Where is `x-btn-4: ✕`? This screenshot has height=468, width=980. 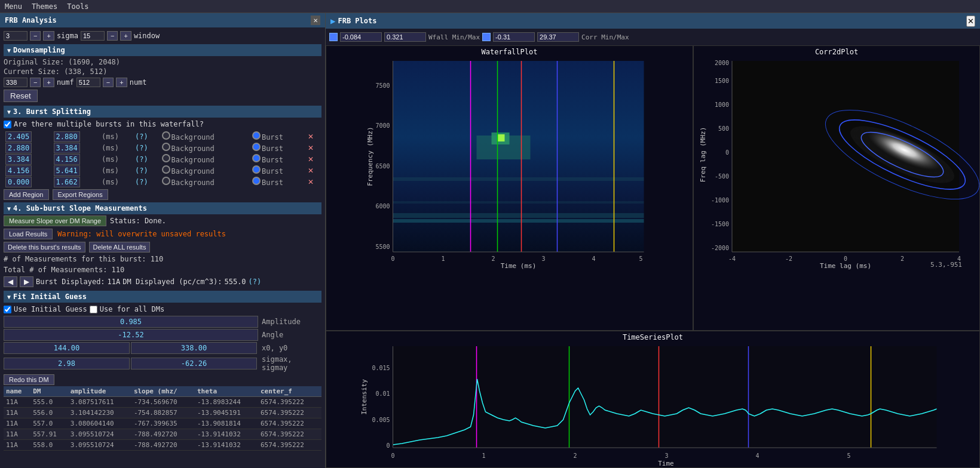
x-btn-4: ✕ is located at coordinates (311, 171).